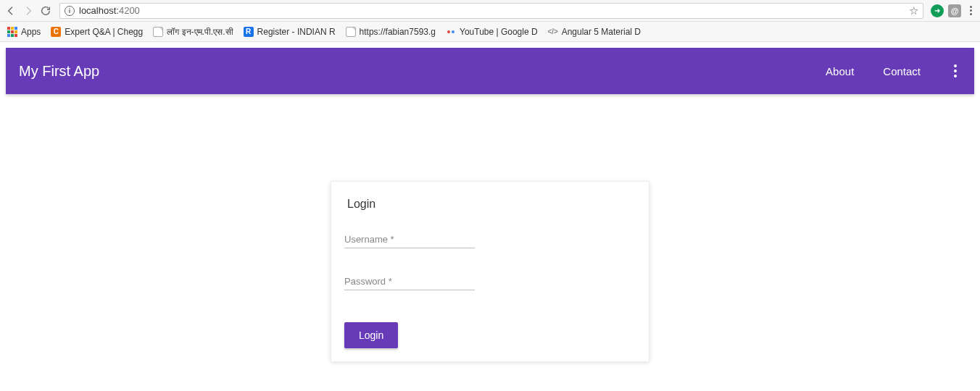 Image resolution: width=980 pixels, height=391 pixels. Describe the element at coordinates (971, 10) in the screenshot. I see `browser-menu-button` at that location.